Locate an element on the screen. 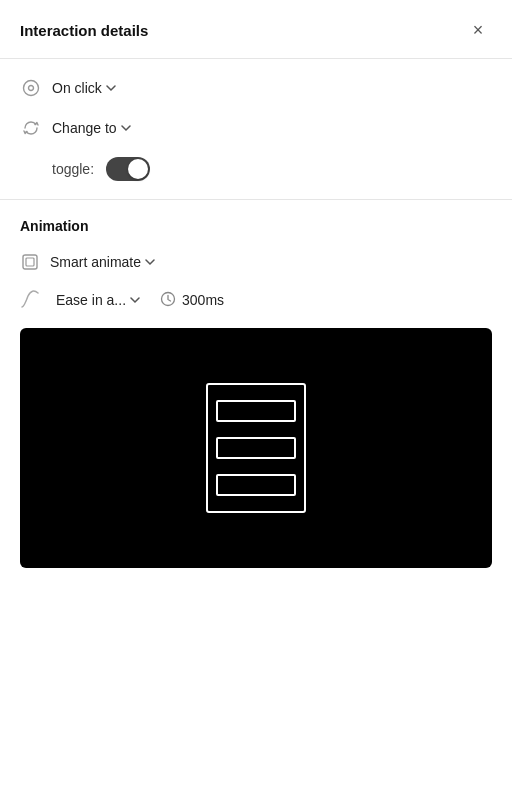 This screenshot has height=798, width=512. animation-type-dropdown: Smart animate is located at coordinates (102, 262).